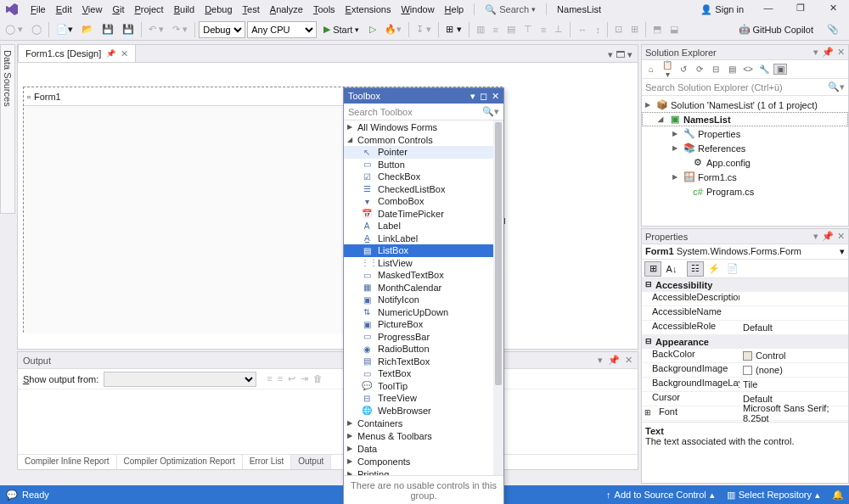 Image resolution: width=849 pixels, height=504 pixels. Describe the element at coordinates (744, 105) in the screenshot. I see `solution-root: Solution 'NamesList' (1 of 1 project)` at that location.